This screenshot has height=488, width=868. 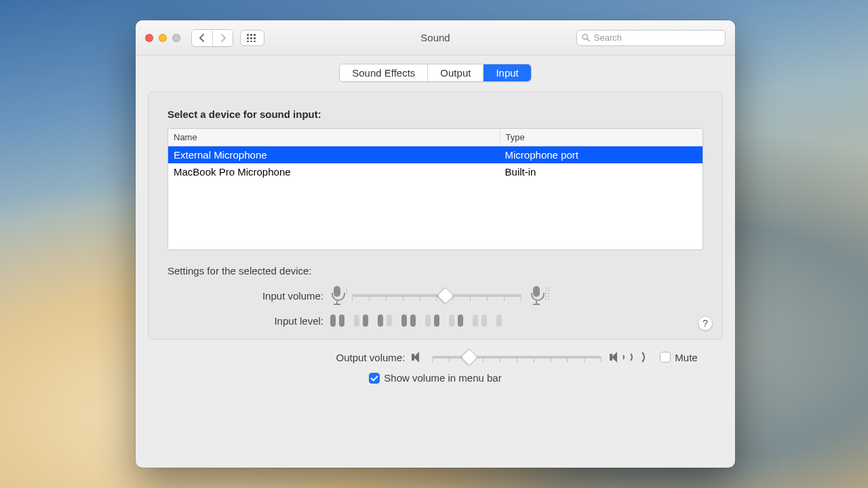 I want to click on microphone-loud-icon, so click(x=536, y=296).